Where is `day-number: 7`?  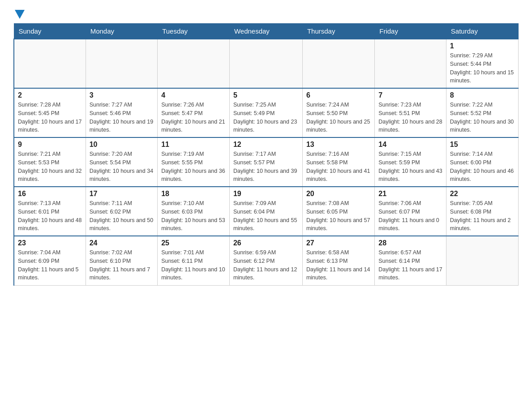
day-number: 7 is located at coordinates (410, 95).